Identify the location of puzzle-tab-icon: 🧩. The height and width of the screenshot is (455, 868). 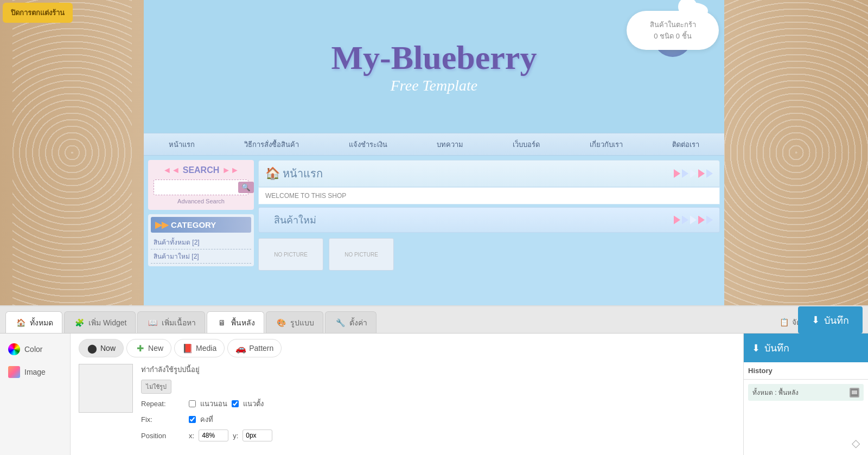
(79, 323).